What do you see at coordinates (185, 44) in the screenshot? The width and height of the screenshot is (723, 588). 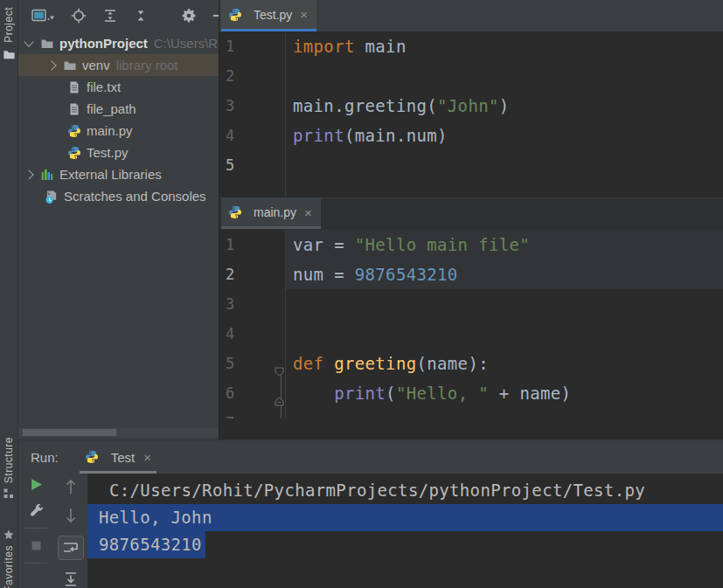 I see `tree-item-suffix: C:\Users\R` at bounding box center [185, 44].